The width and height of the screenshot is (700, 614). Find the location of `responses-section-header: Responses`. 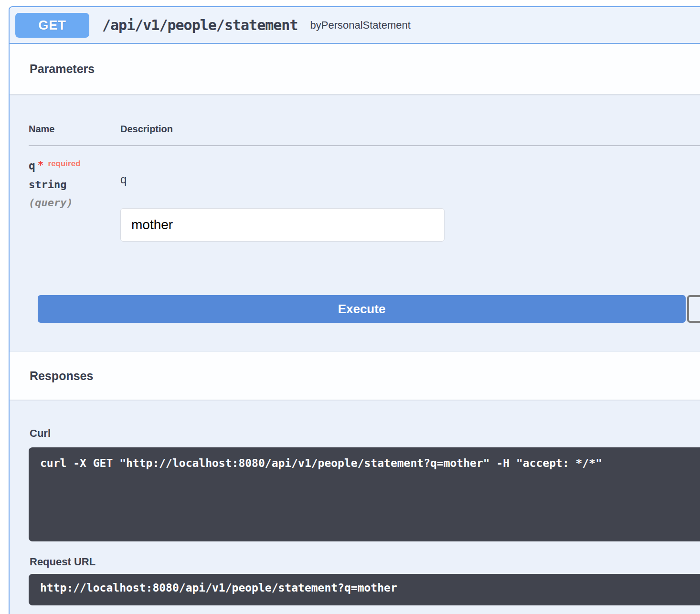

responses-section-header: Responses is located at coordinates (355, 376).